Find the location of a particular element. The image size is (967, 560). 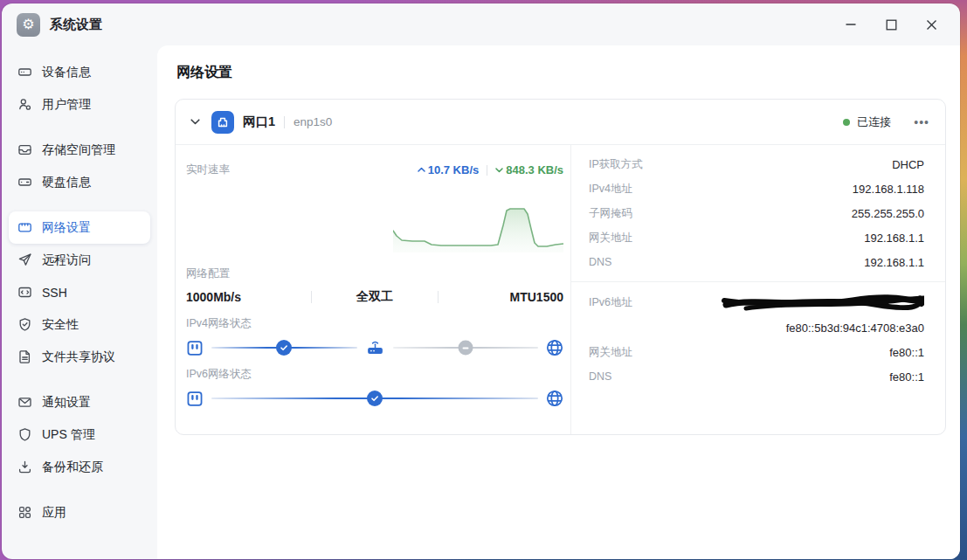

minimize-icon is located at coordinates (851, 24).